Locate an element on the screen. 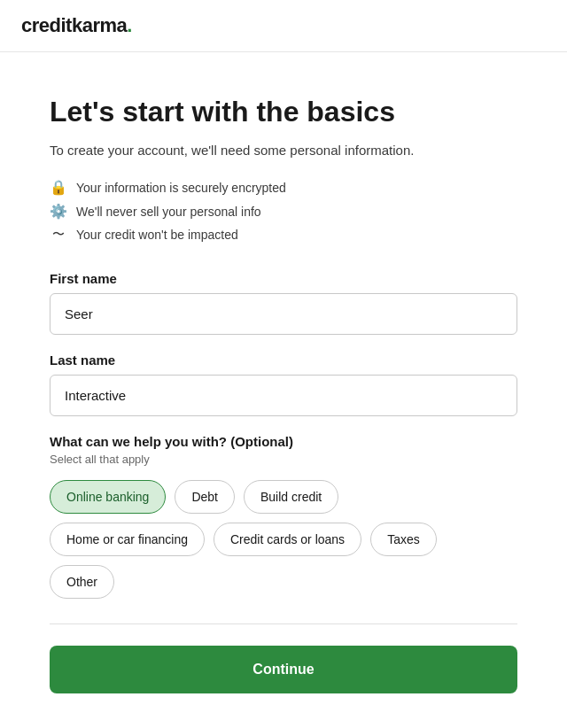 This screenshot has width=567, height=728. last-name-input is located at coordinates (284, 395).